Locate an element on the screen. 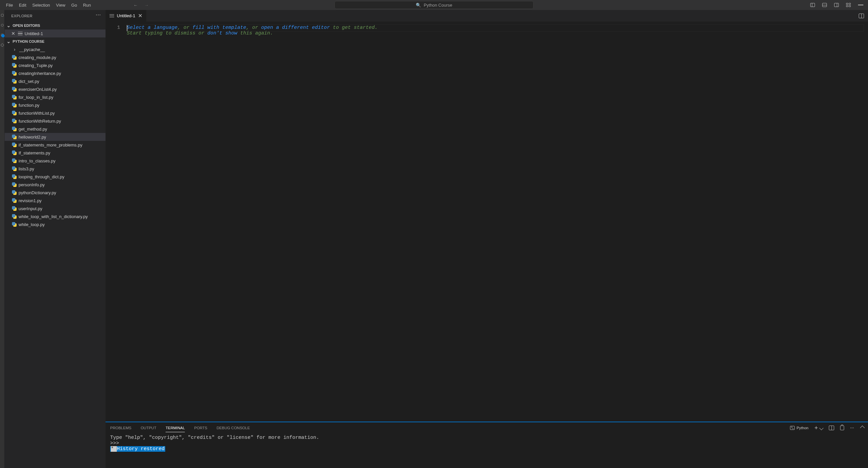 The height and width of the screenshot is (468, 868). open-different-editor-link: open a different editor is located at coordinates (296, 28).